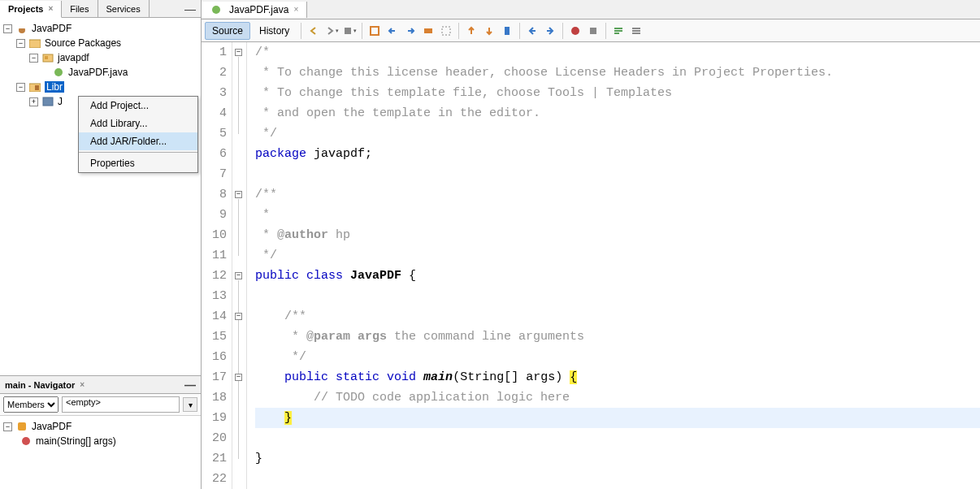  What do you see at coordinates (31, 405) in the screenshot?
I see `members-select: Members` at bounding box center [31, 405].